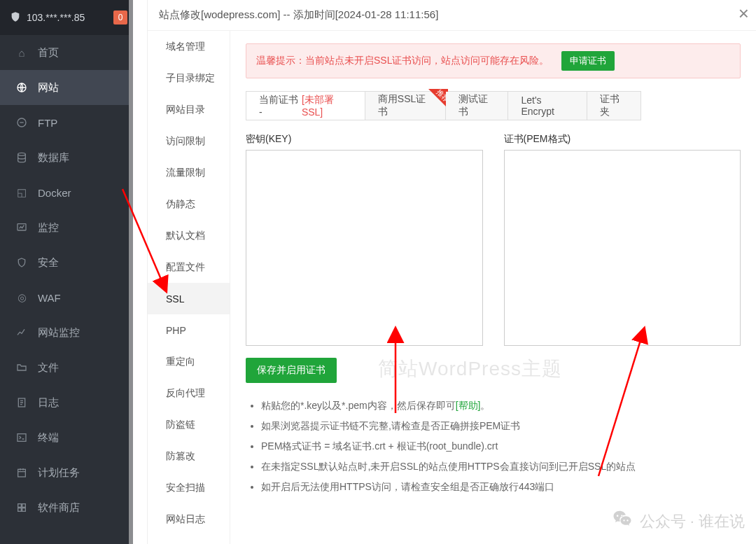 Image resolution: width=756 pixels, height=544 pixels. I want to click on nav-terminal: 终端, so click(66, 438).